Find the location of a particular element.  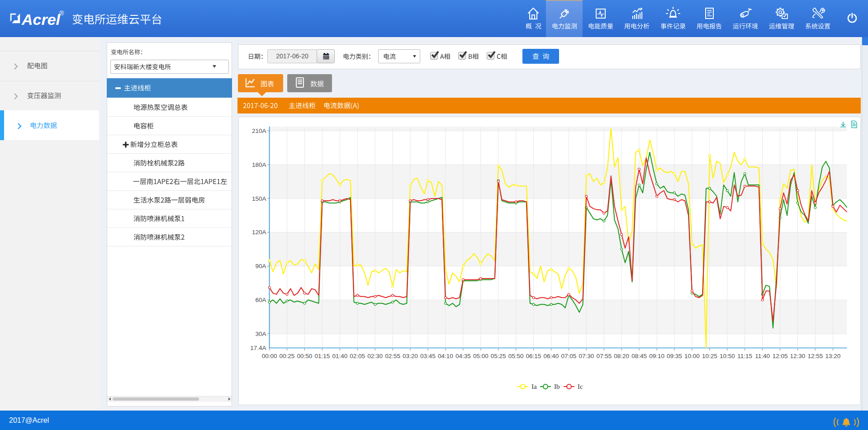

svg-text: 02:30 is located at coordinates (375, 356).